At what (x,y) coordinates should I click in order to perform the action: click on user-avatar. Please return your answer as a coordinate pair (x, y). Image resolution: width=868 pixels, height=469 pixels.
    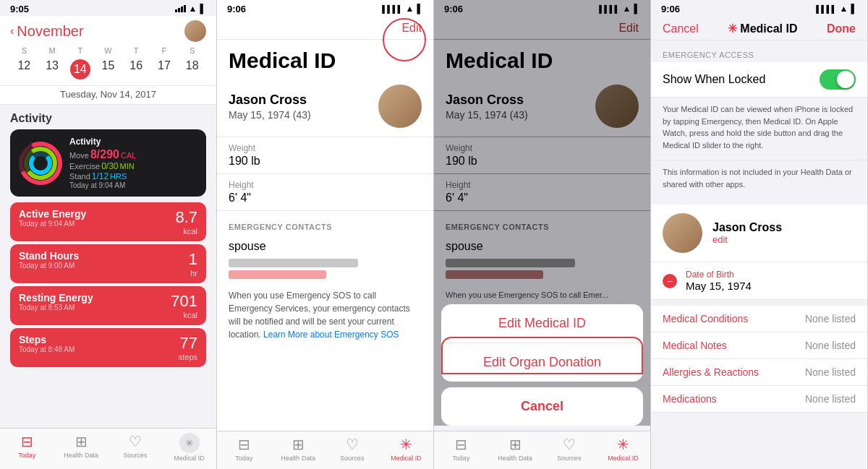
    Looking at the image, I should click on (195, 31).